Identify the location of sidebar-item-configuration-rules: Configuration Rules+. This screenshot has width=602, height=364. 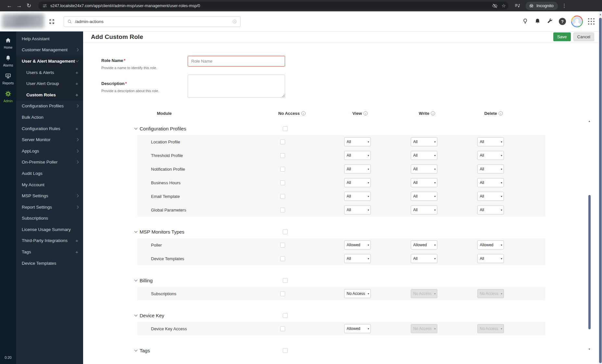
(50, 128).